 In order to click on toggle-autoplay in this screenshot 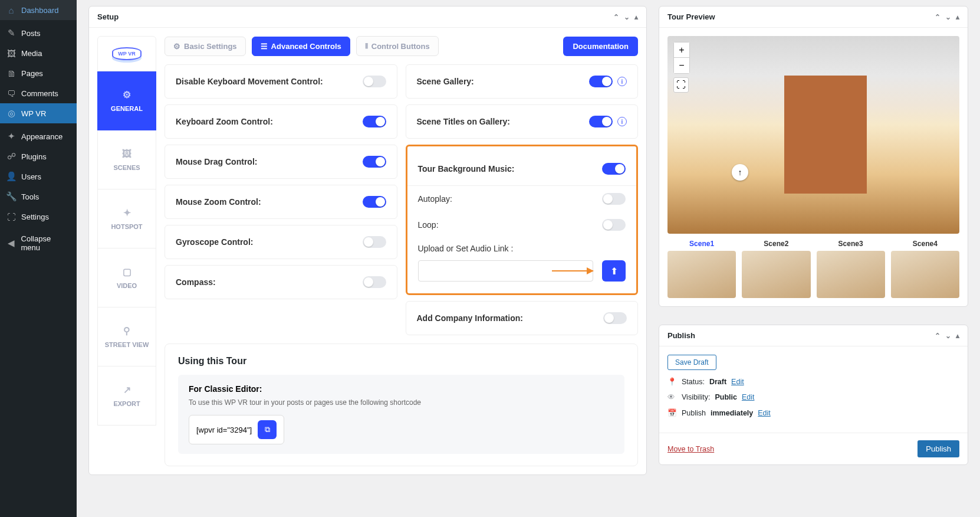, I will do `click(614, 199)`.